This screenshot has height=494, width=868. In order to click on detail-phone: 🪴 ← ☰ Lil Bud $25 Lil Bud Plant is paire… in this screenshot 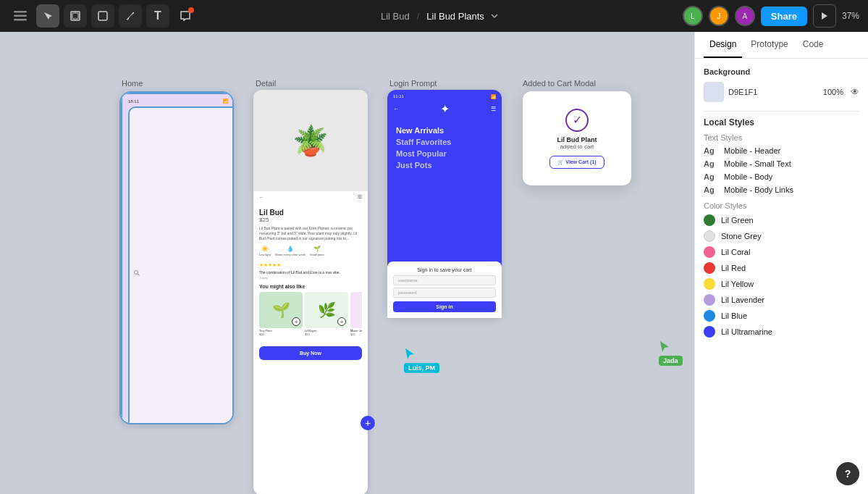, I will do `click(311, 292)`.